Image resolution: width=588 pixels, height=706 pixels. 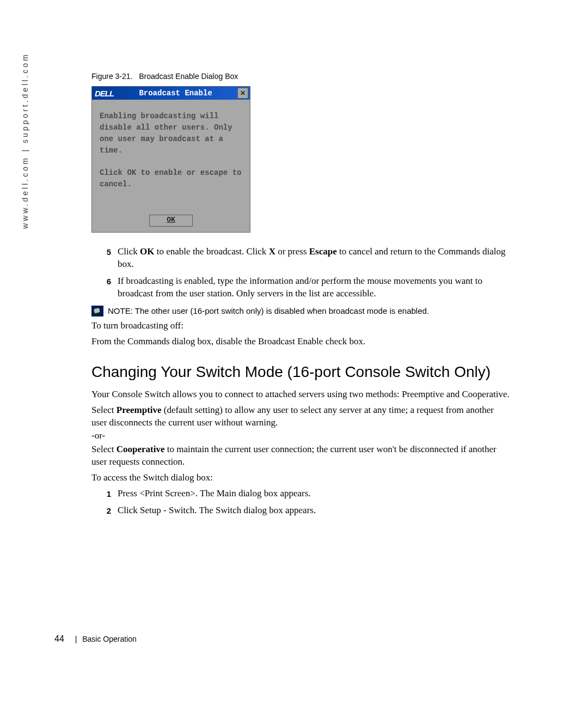 What do you see at coordinates (314, 288) in the screenshot?
I see `step-text: If broadcasting is enabled, type the inf…` at bounding box center [314, 288].